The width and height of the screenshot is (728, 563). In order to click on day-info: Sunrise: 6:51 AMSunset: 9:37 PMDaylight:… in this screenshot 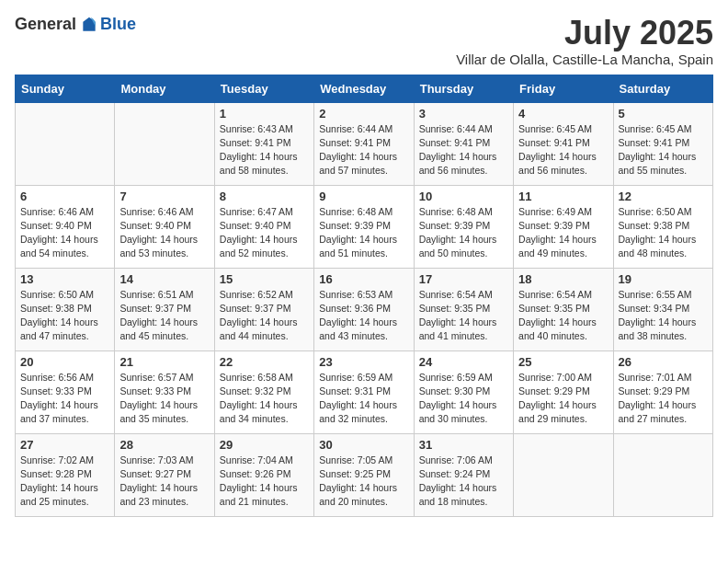, I will do `click(164, 316)`.